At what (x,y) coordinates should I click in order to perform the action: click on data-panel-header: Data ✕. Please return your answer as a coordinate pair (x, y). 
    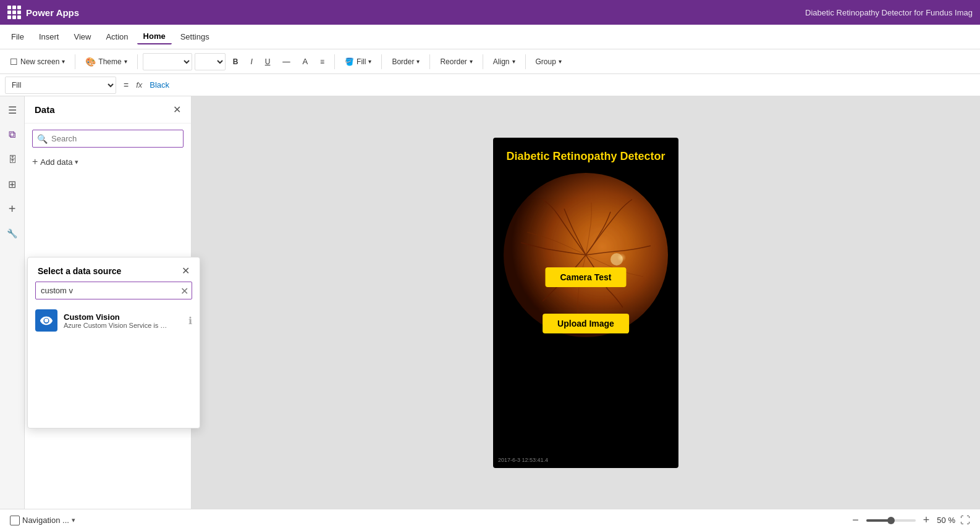
    Looking at the image, I should click on (108, 110).